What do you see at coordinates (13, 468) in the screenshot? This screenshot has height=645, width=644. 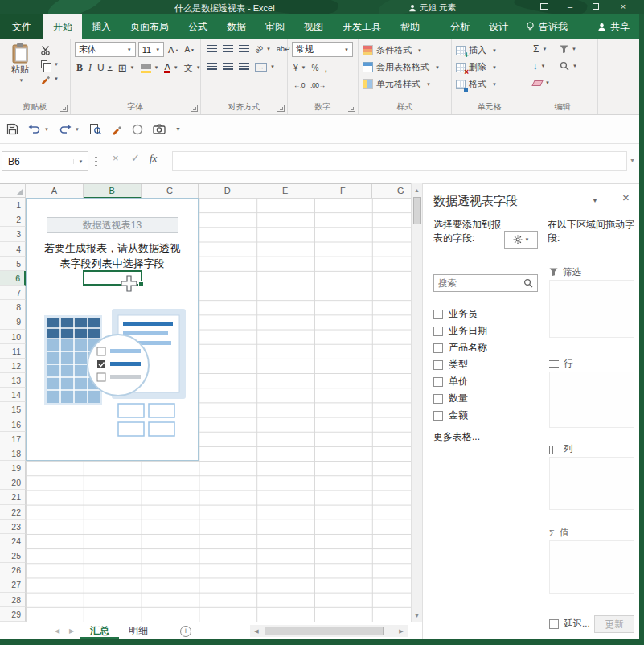 I see `row-header-19: 19` at bounding box center [13, 468].